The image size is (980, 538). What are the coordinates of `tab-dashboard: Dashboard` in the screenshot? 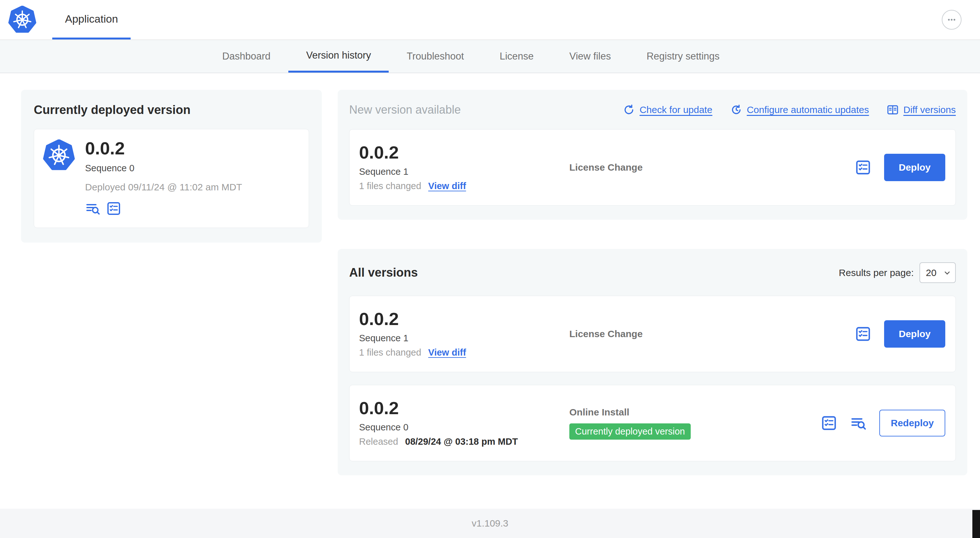 It's located at (247, 56).